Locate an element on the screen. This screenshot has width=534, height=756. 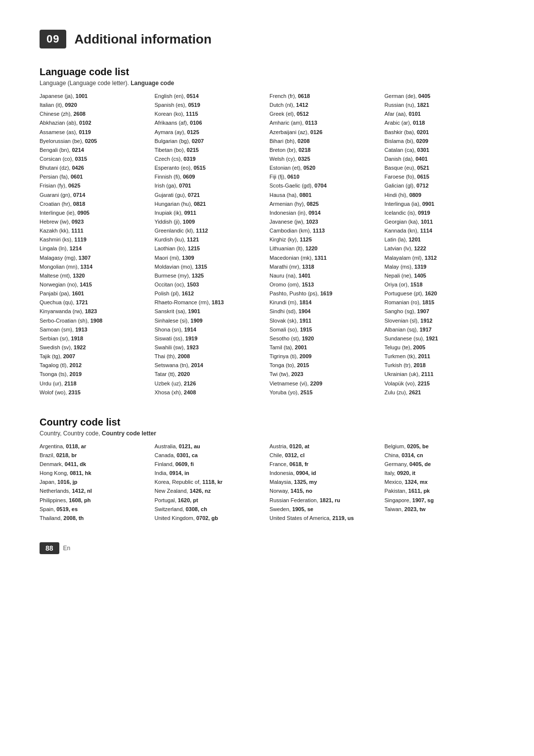
list-item: Tonga (to), 2015 is located at coordinates (324, 365).